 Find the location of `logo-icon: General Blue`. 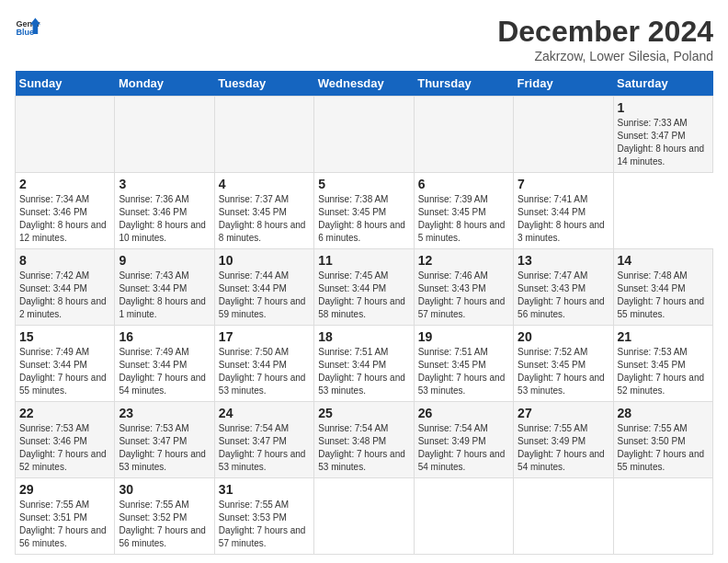

logo-icon: General Blue is located at coordinates (28, 28).